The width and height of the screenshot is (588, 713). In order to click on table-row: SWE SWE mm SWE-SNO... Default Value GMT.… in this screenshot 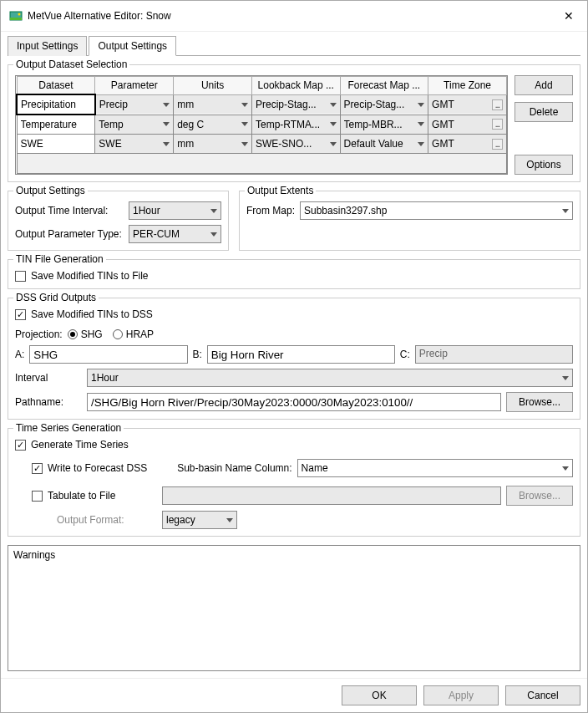, I will do `click(262, 144)`.